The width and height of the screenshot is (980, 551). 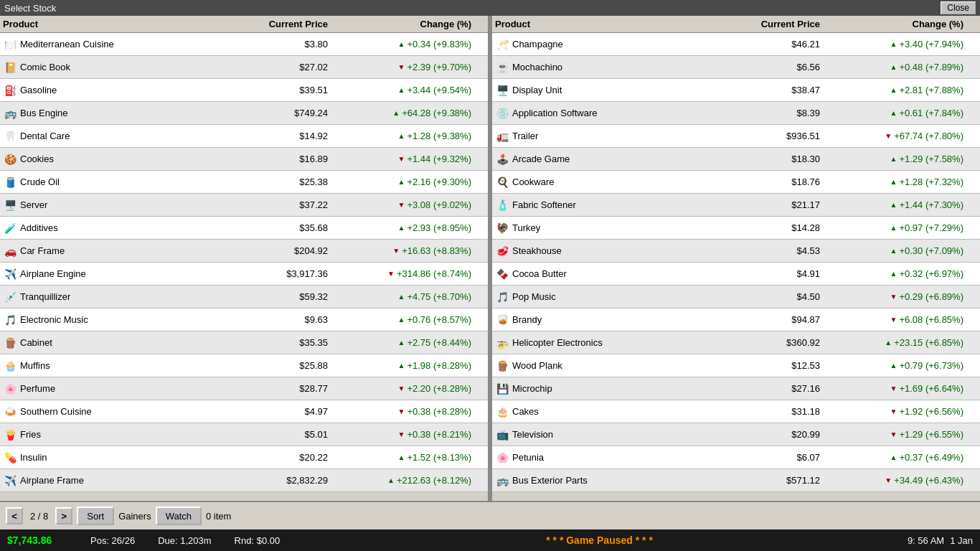 I want to click on product-name: Brandy, so click(x=527, y=320).